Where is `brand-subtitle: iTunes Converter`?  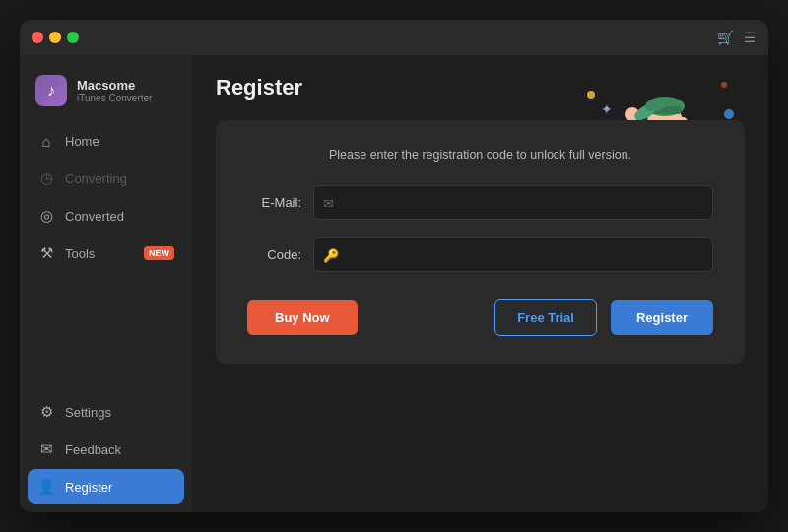 brand-subtitle: iTunes Converter is located at coordinates (114, 99).